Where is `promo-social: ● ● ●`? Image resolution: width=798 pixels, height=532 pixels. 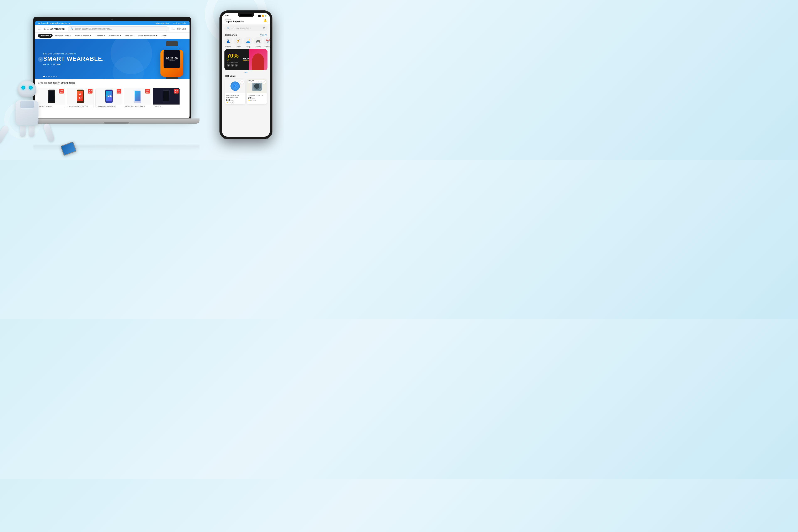 promo-social: ● ● ● is located at coordinates (233, 65).